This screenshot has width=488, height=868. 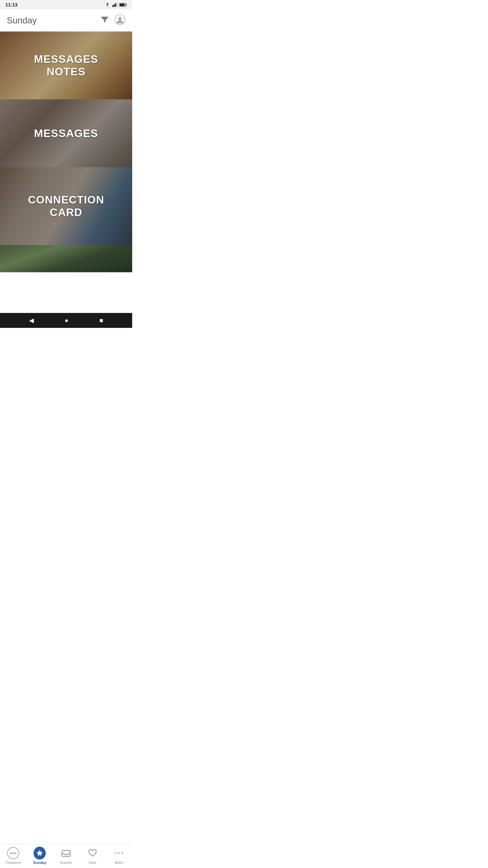 I want to click on card-partial-bg, so click(x=66, y=259).